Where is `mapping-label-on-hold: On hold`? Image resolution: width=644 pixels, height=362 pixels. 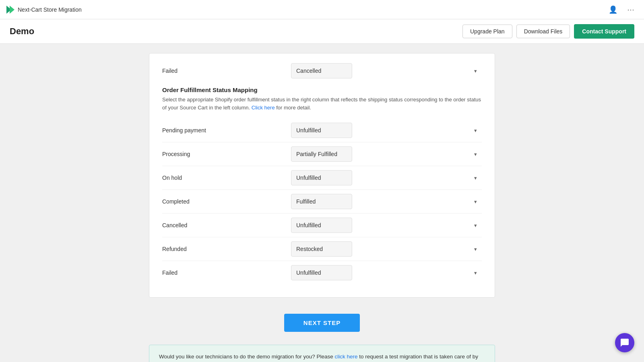 mapping-label-on-hold: On hold is located at coordinates (227, 178).